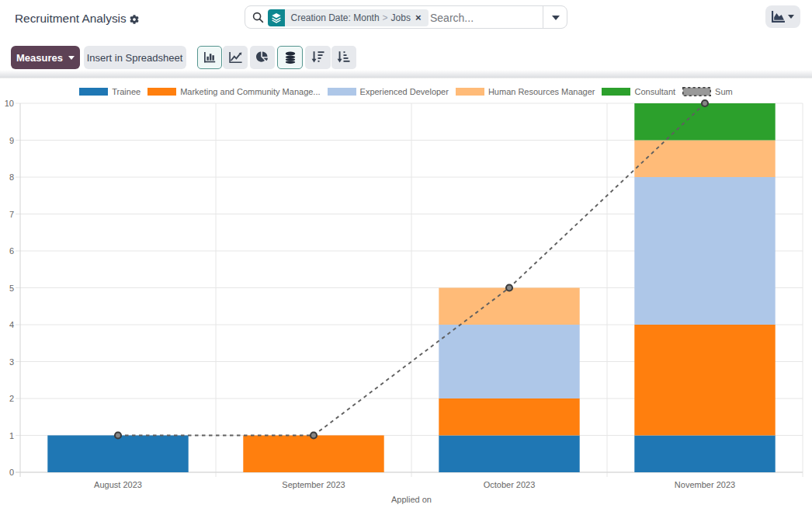 The image size is (812, 508). What do you see at coordinates (118, 485) in the screenshot?
I see `svg-text: August 2023` at bounding box center [118, 485].